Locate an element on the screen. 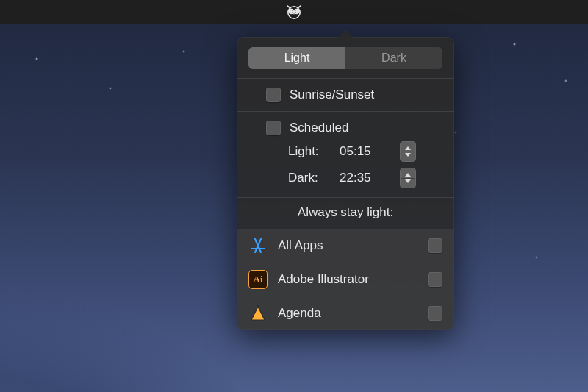 The width and height of the screenshot is (588, 392). mode-light-button: Light is located at coordinates (297, 58).